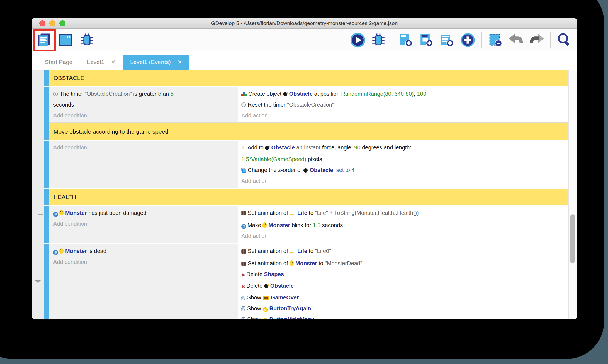 This screenshot has width=608, height=364. Describe the element at coordinates (304, 23) in the screenshot. I see `title-bar: GDevelop 5 - /Users/florian/Downloads/ge…` at that location.